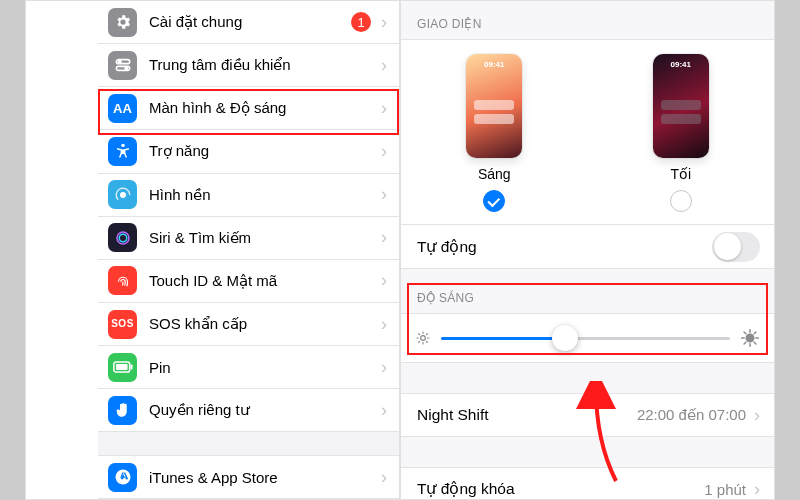 The width and height of the screenshot is (800, 500). What do you see at coordinates (62, 250) in the screenshot?
I see `left-margin` at bounding box center [62, 250].